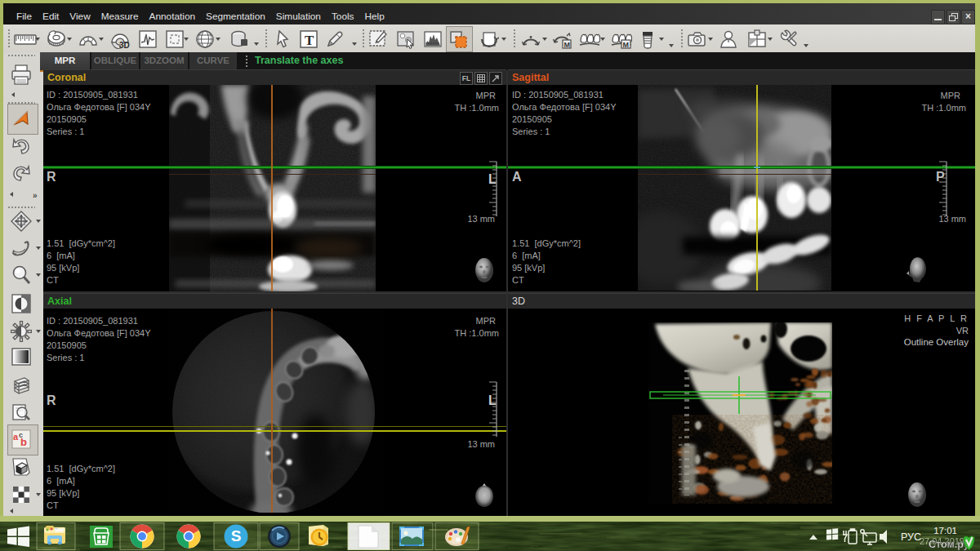 This screenshot has height=551, width=980. Describe the element at coordinates (310, 41) in the screenshot. I see `svg-text: T` at that location.